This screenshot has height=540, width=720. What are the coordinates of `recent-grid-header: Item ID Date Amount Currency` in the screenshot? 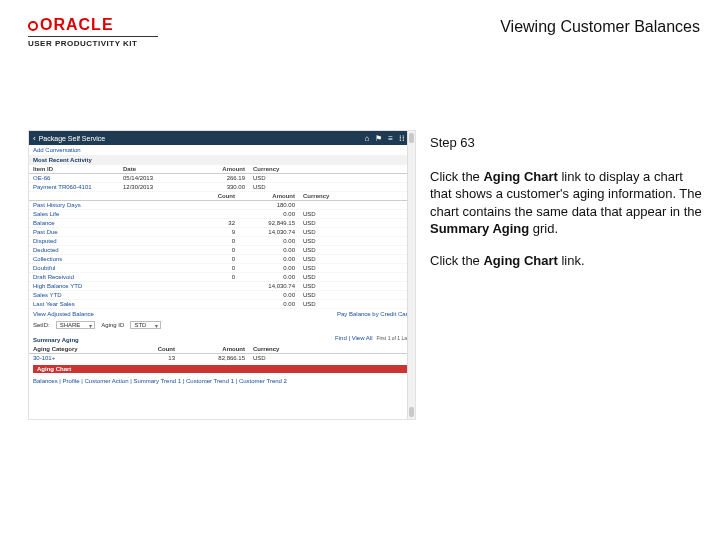 It's located at (222, 170).